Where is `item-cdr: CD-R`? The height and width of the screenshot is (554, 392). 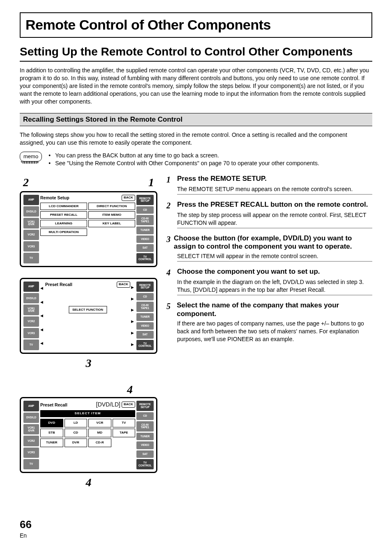 item-cdr: CD-R is located at coordinates (100, 443).